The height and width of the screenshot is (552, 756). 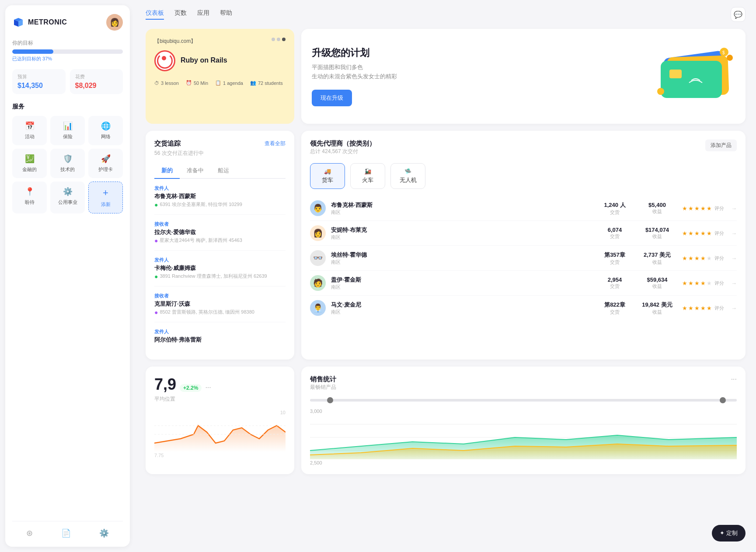 I want to click on sales-subtitle: 最畅销产品, so click(x=323, y=388).